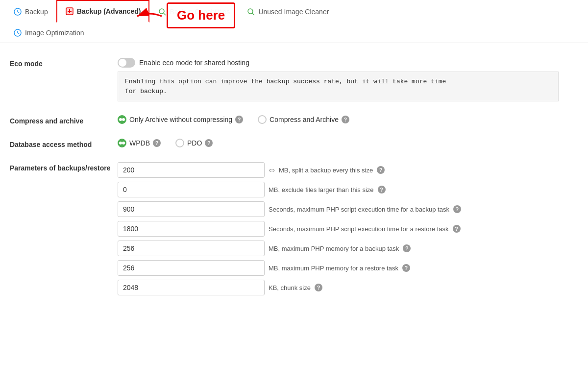 This screenshot has height=386, width=588. I want to click on compress-radio-group: Only Archive without compressing ? Compr…, so click(345, 120).